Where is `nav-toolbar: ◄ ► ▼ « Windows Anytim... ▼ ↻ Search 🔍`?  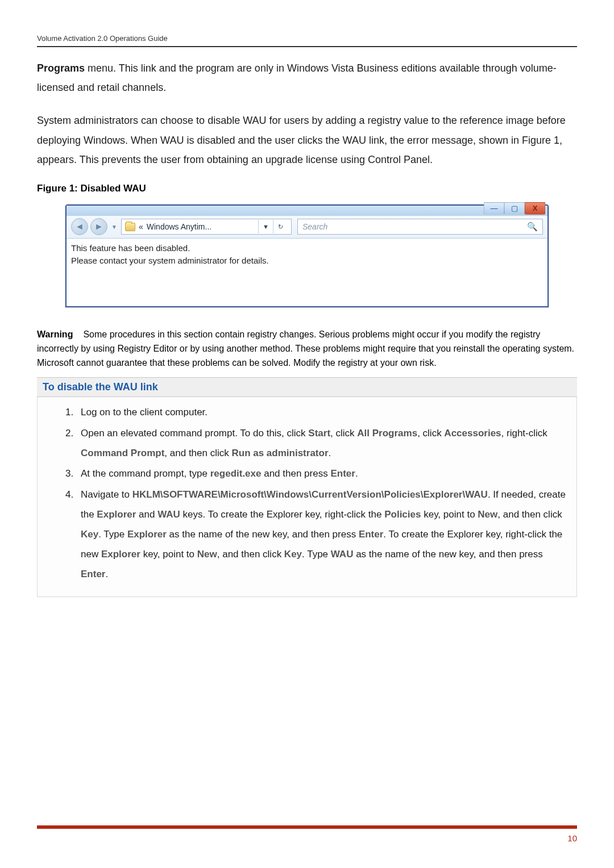 nav-toolbar: ◄ ► ▼ « Windows Anytim... ▼ ↻ Search 🔍 is located at coordinates (307, 227).